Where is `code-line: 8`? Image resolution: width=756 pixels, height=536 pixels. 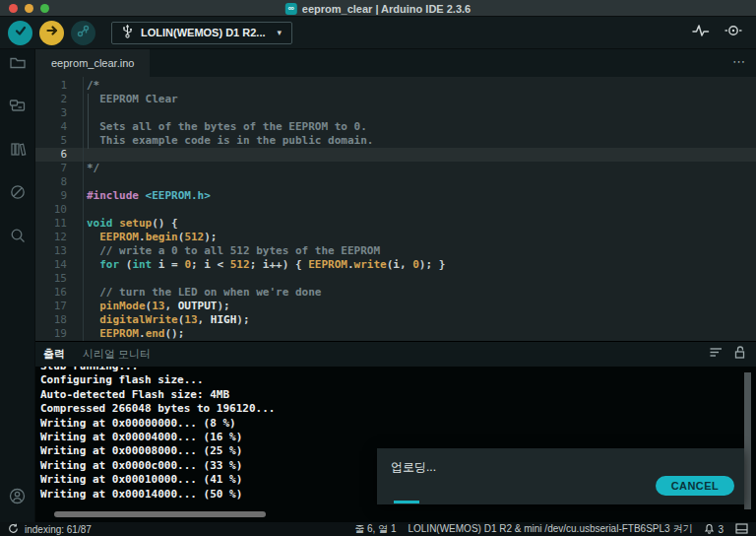 code-line: 8 is located at coordinates (396, 182).